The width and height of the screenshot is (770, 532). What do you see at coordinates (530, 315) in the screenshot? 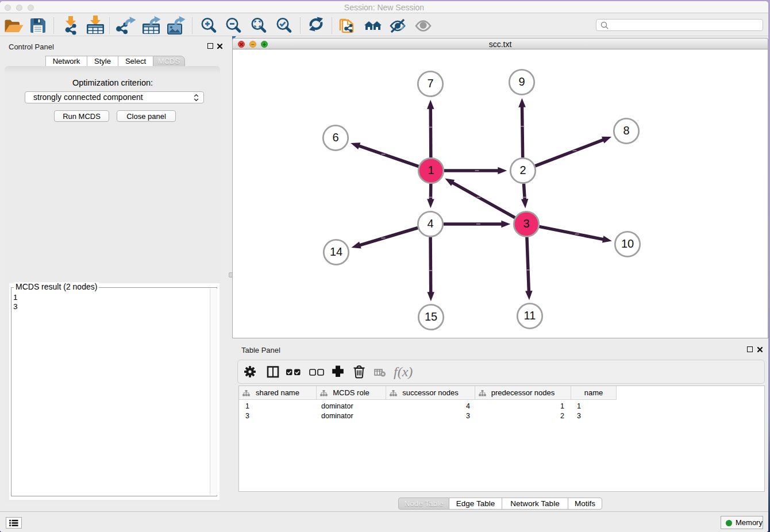
I see `svg-text: 11` at bounding box center [530, 315].